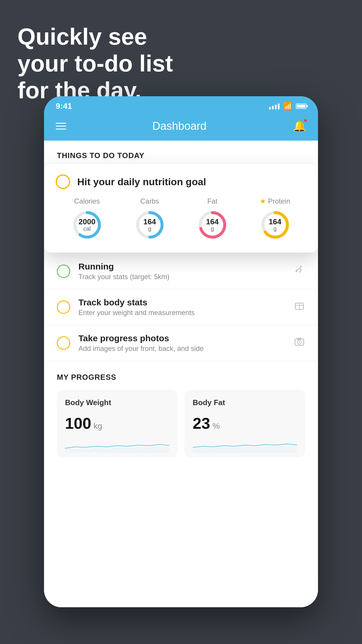 The width and height of the screenshot is (362, 644). Describe the element at coordinates (275, 225) in the screenshot. I see `protein-donut: 164 g` at that location.